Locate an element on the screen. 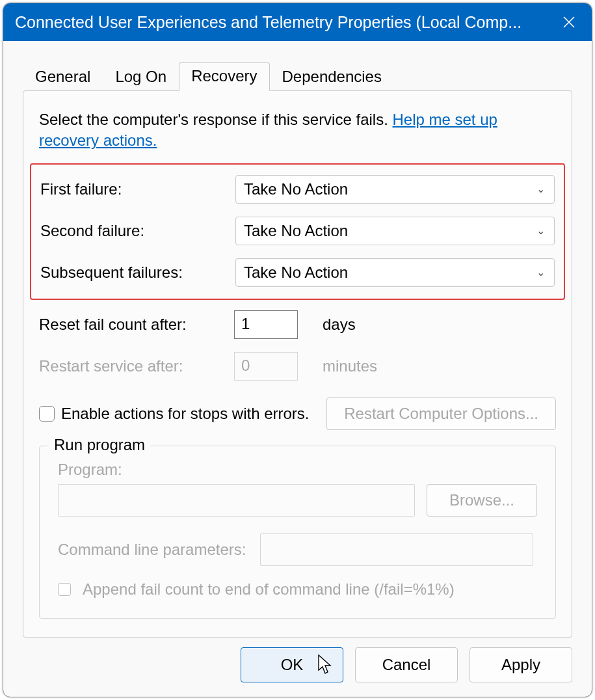  first-failure-label: First failure: is located at coordinates (138, 189).